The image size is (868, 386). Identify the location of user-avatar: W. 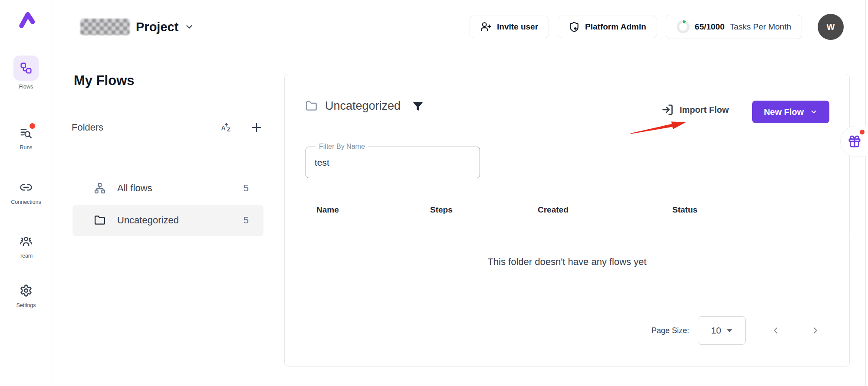
(831, 27).